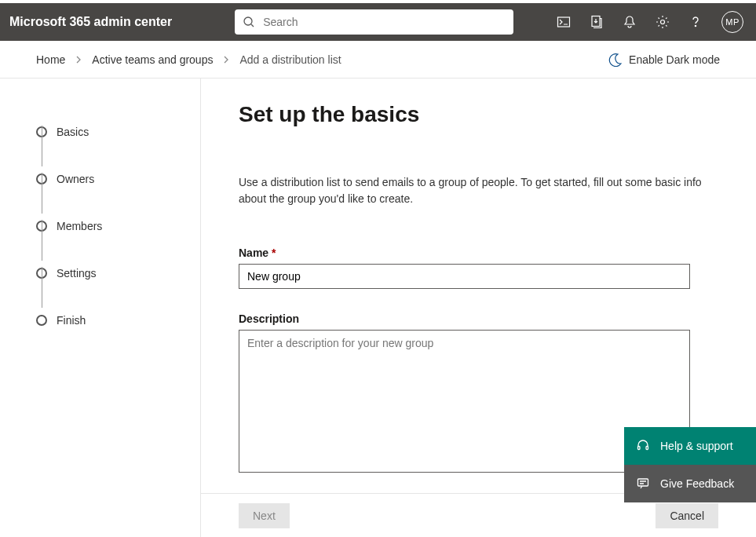  Describe the element at coordinates (597, 22) in the screenshot. I see `download-icon` at that location.